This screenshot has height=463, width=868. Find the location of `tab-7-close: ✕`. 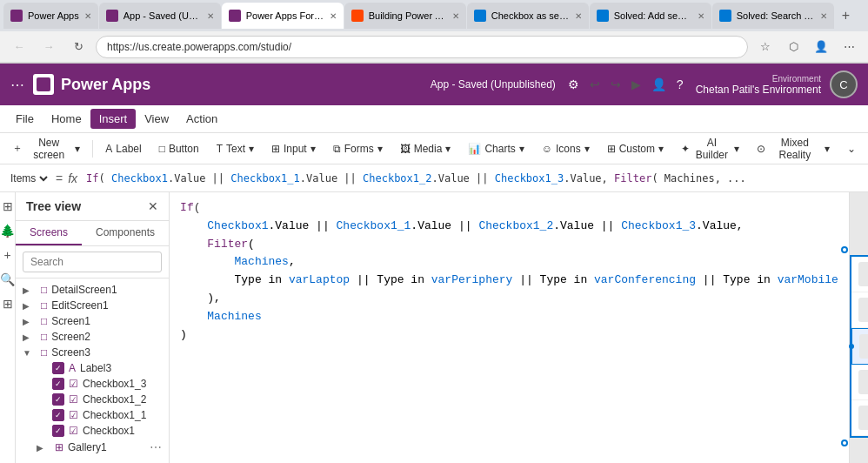

tab-7-close: ✕ is located at coordinates (824, 16).